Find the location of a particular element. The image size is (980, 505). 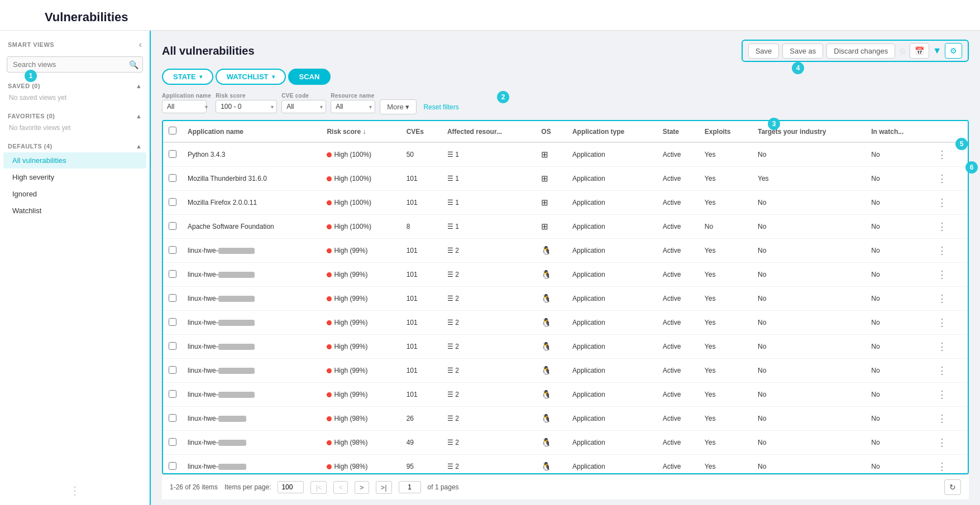

tab-state: STATE ▾ is located at coordinates (188, 77).